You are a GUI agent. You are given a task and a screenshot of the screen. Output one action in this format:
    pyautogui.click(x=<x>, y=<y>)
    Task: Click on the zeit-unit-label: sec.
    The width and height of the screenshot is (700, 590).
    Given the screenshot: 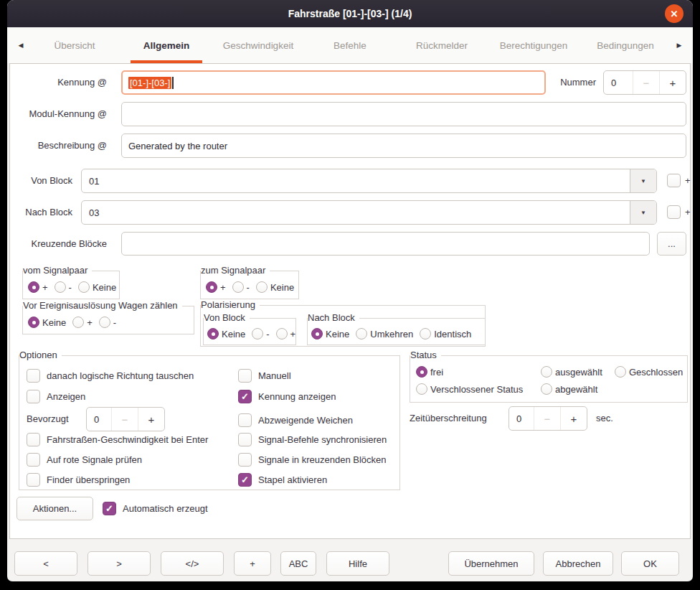 What is the action you would take?
    pyautogui.click(x=605, y=418)
    